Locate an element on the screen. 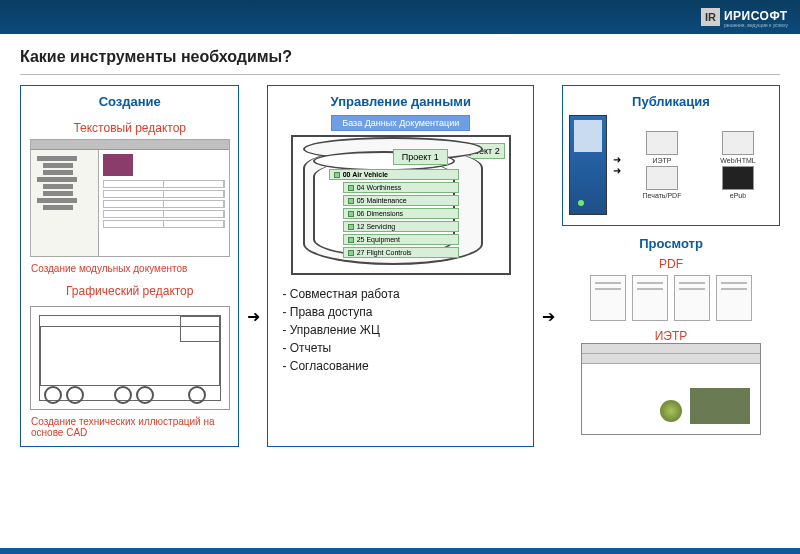 This screenshot has width=800, height=554. badge-icon is located at coordinates (671, 411).